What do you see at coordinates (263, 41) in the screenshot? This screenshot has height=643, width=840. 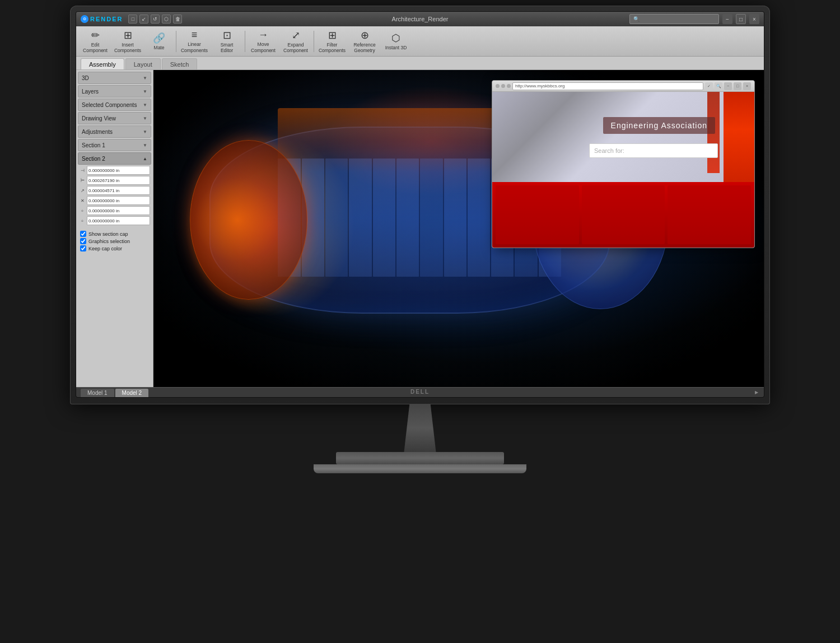 I see `tool-move: → MoveComponent` at bounding box center [263, 41].